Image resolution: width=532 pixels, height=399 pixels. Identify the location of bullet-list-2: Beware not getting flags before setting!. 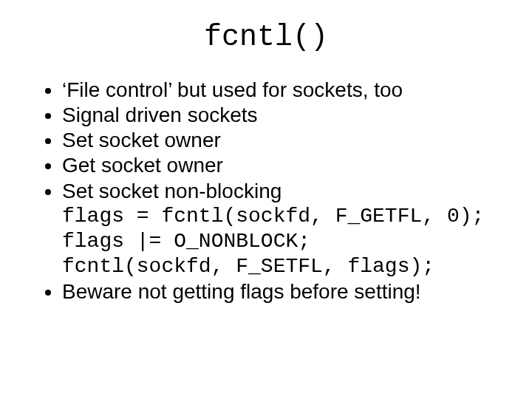
(266, 292).